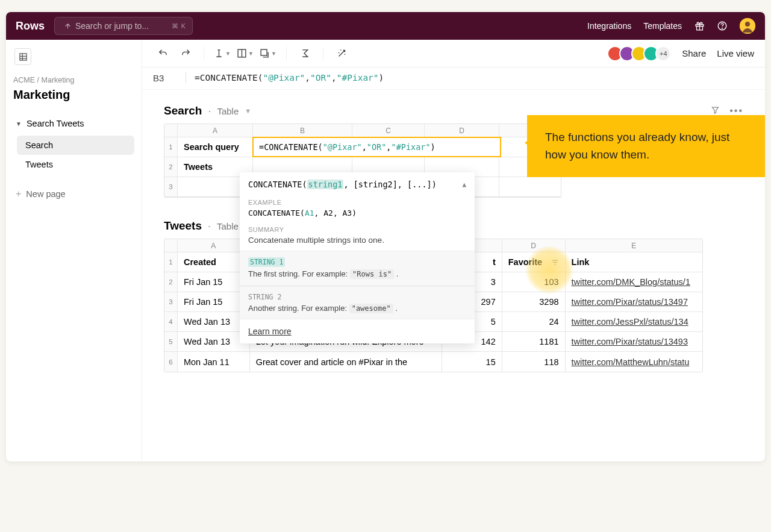 This screenshot has height=532, width=771. What do you see at coordinates (699, 26) in the screenshot?
I see `gift-icon` at bounding box center [699, 26].